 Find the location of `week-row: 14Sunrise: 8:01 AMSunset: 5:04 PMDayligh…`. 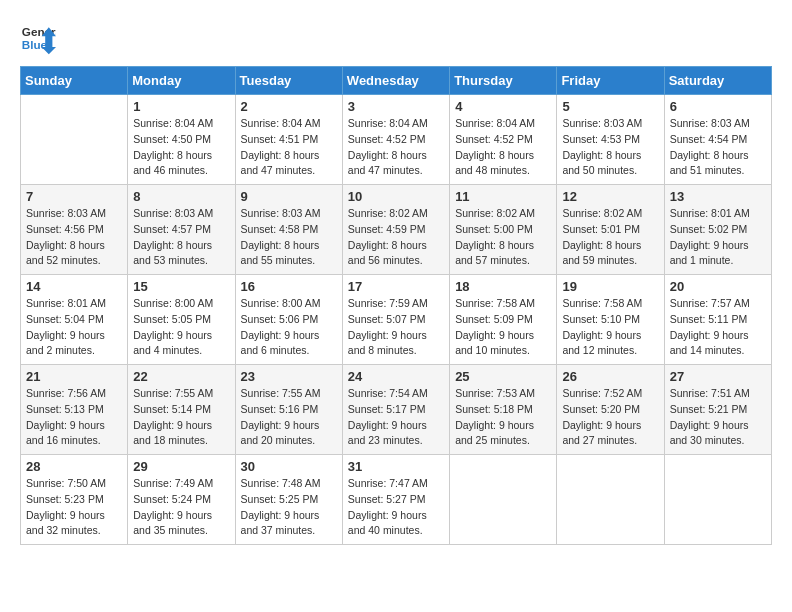

week-row: 14Sunrise: 8:01 AMSunset: 5:04 PMDayligh… is located at coordinates (396, 320).